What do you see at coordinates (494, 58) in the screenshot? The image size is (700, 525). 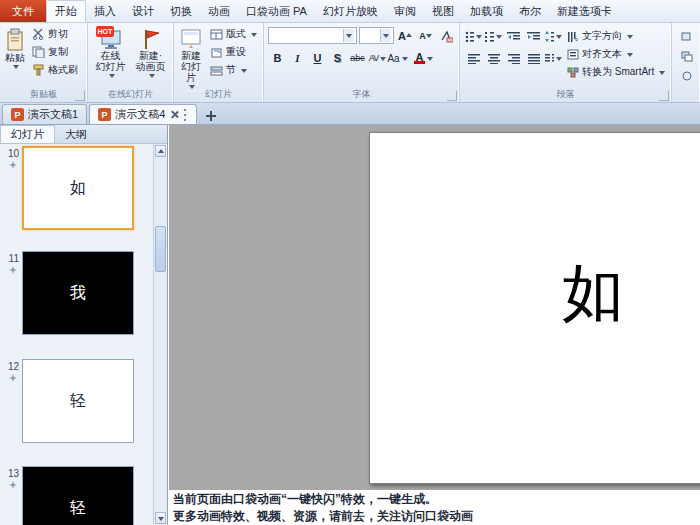 I see `align-center-button` at bounding box center [494, 58].